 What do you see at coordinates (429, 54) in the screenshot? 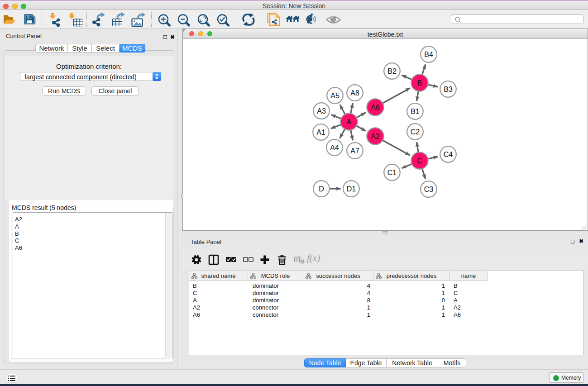
I see `svg-text: B4` at bounding box center [429, 54].